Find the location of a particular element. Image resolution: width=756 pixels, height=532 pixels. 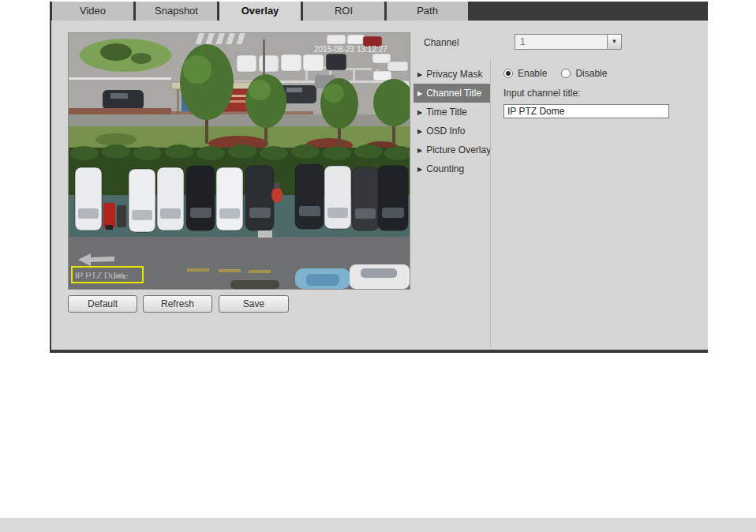

sidebar-item-time-title: ▶Time Title is located at coordinates (451, 112).